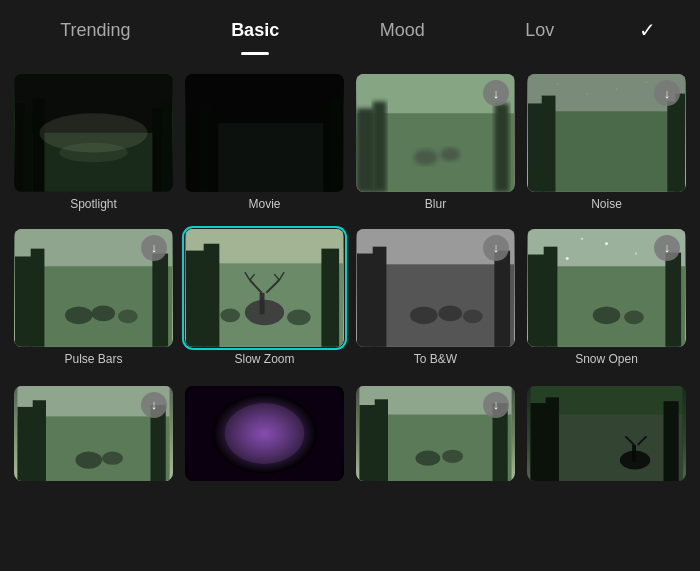 The image size is (700, 571). Describe the element at coordinates (606, 142) in the screenshot. I see `effect-noise: ↓ Noise` at that location.